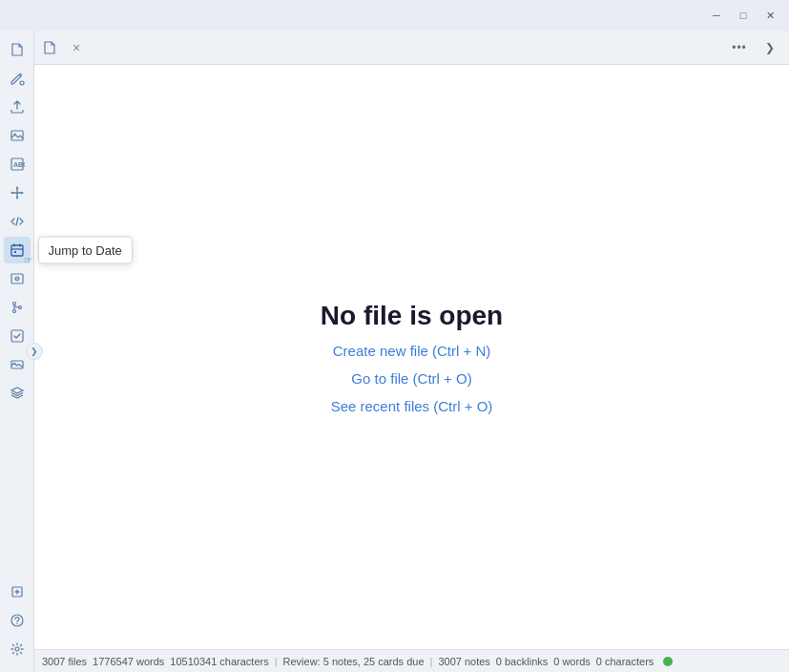 The height and width of the screenshot is (672, 789). Describe the element at coordinates (412, 661) in the screenshot. I see `status-bar: 3007 files 1776547 words 10510341 charac…` at that location.